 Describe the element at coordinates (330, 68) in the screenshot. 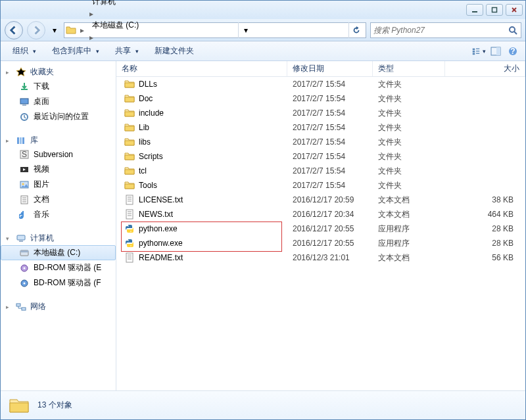

I see `col-date: 修改日期` at that location.